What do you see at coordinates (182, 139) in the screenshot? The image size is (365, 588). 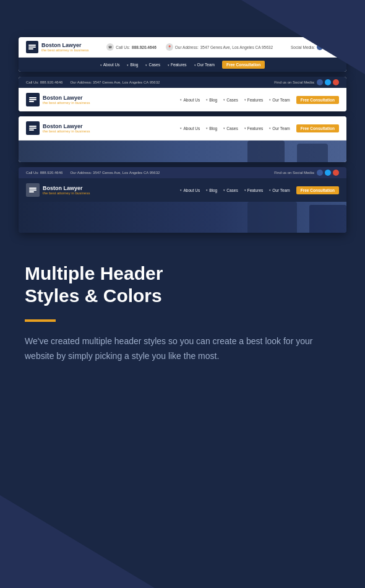 I see `header-mockup-3: Boston Lawyer the best attorney in busin…` at bounding box center [182, 139].